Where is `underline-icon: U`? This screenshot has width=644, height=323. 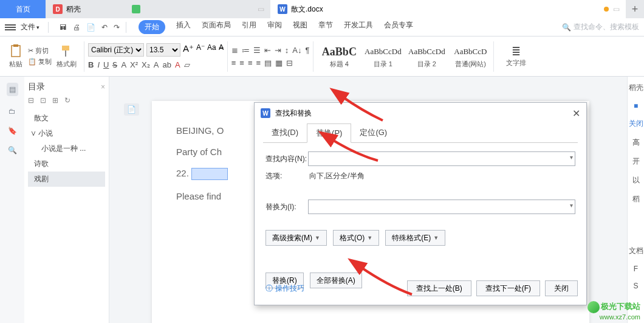 underline-icon: U is located at coordinates (106, 64).